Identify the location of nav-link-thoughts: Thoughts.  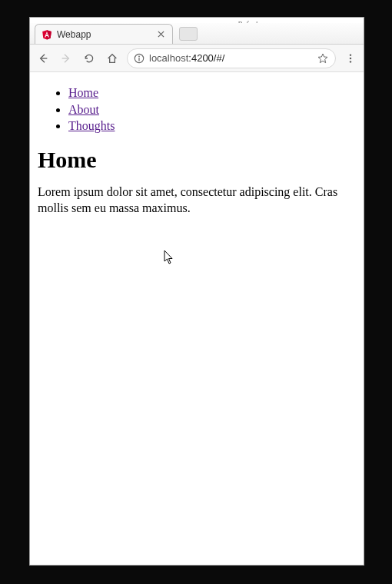
(91, 126).